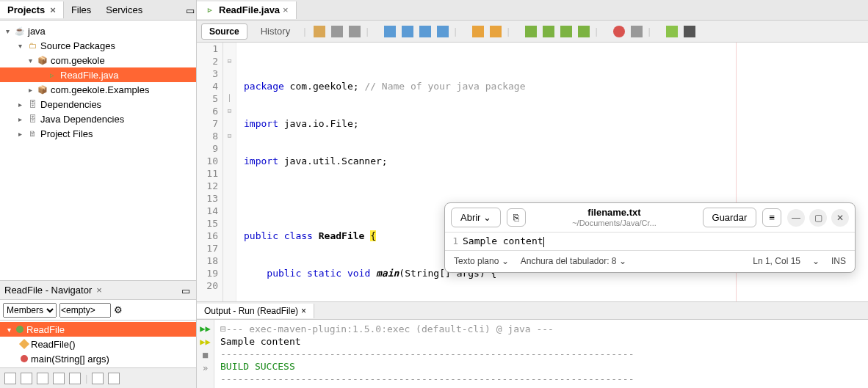 This screenshot has width=868, height=388. What do you see at coordinates (454, 241) in the screenshot?
I see `line-number: 1` at bounding box center [454, 241].